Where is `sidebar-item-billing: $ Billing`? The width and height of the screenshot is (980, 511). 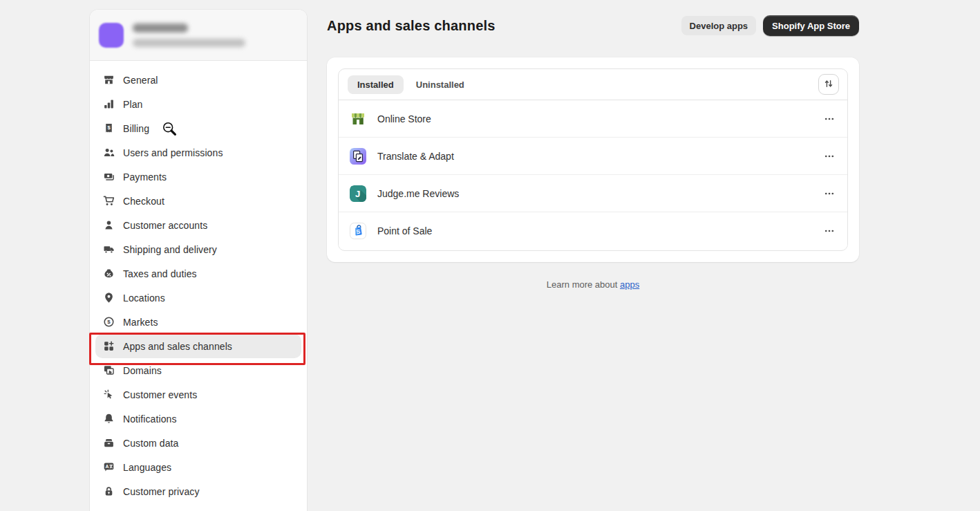
sidebar-item-billing: $ Billing is located at coordinates (198, 129).